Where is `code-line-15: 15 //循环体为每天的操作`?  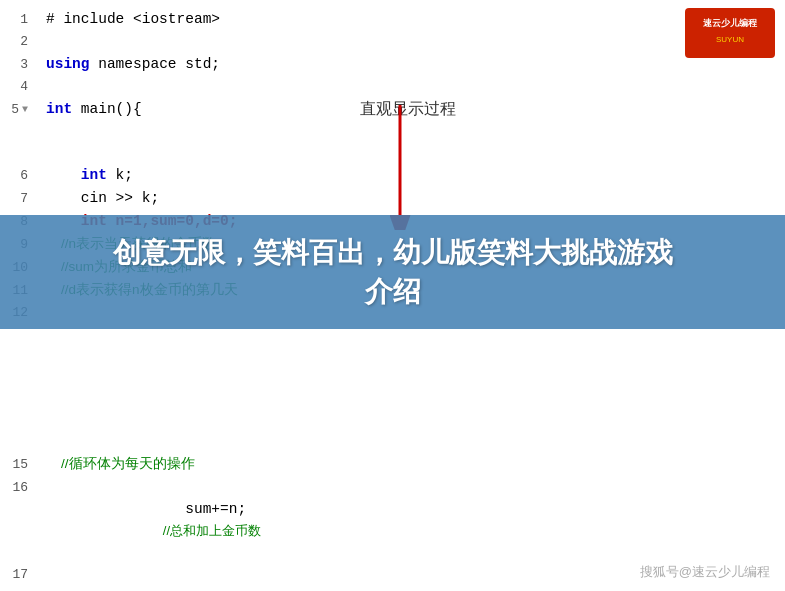 code-line-15: 15 //循环体为每天的操作 is located at coordinates (392, 464).